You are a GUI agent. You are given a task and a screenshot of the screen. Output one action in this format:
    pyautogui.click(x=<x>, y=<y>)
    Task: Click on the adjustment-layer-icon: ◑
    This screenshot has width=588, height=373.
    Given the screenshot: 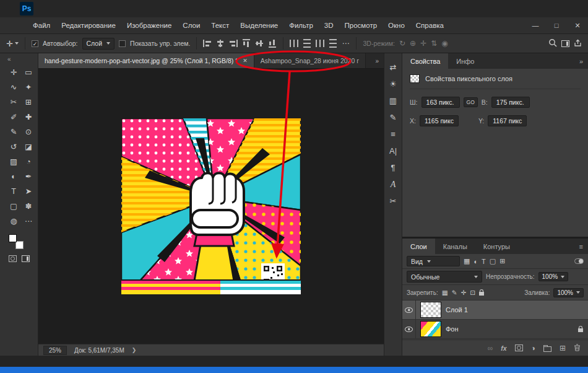 What is the action you would take?
    pyautogui.click(x=534, y=348)
    